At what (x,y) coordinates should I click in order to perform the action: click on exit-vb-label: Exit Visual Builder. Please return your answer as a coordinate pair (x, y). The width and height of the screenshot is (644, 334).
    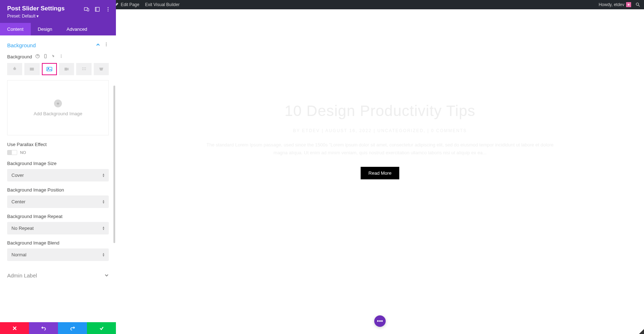
    Looking at the image, I should click on (162, 5).